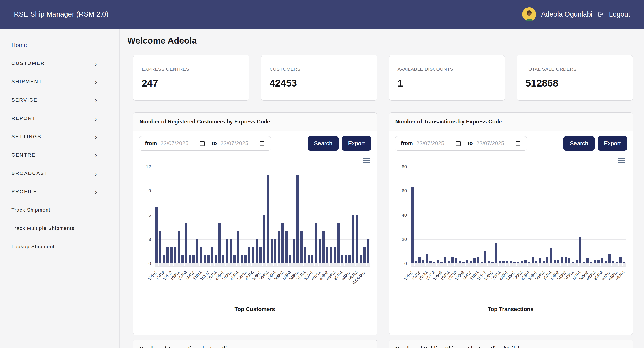 The width and height of the screenshot is (644, 348). I want to click on sidebar-item-lookup-shipment: Lookup Shipment, so click(60, 247).